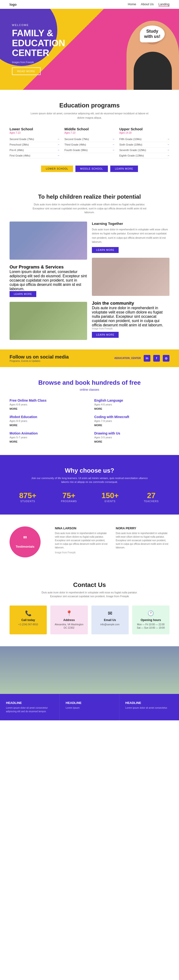 The height and width of the screenshot is (980, 179). I want to click on testimonial-text: Duis aute irure dolor in reprehenderit i…, so click(82, 540).